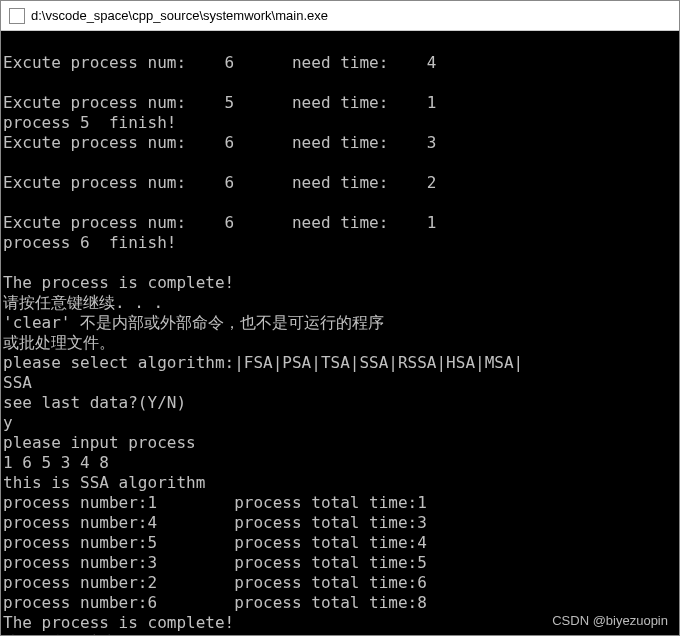 The height and width of the screenshot is (636, 680). I want to click on terminal-line: Excute process num: 6 need time: 3, so click(220, 142).